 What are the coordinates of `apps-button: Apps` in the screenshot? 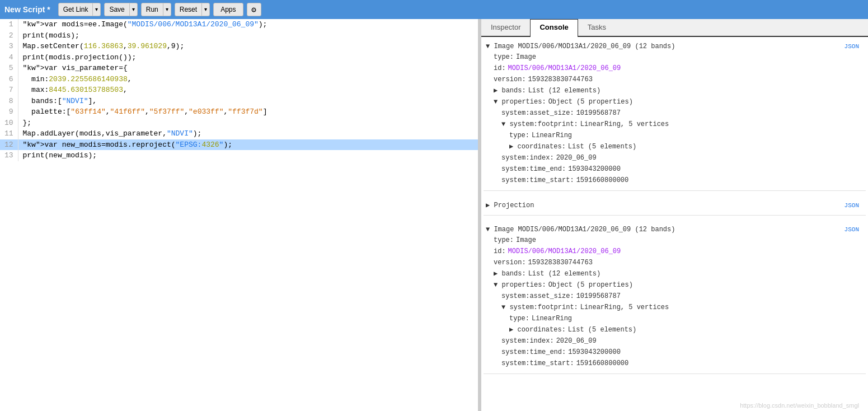 It's located at (228, 10).